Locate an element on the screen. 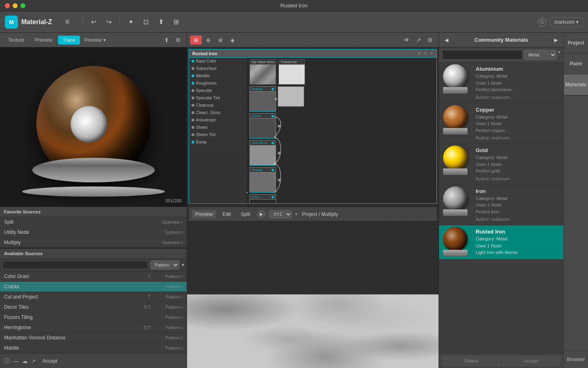 The image size is (588, 368). mat-sphere-img-rusted-iron is located at coordinates (455, 239).